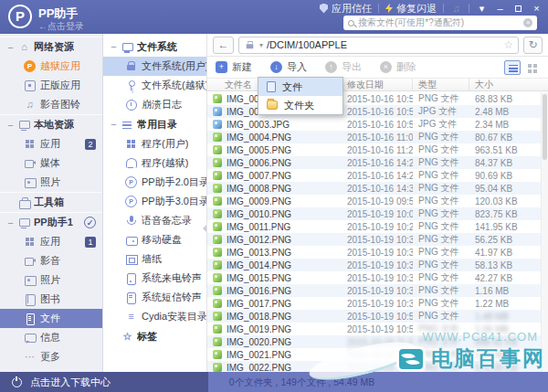  What do you see at coordinates (398, 68) in the screenshot?
I see `delete-button: × 删除` at bounding box center [398, 68].